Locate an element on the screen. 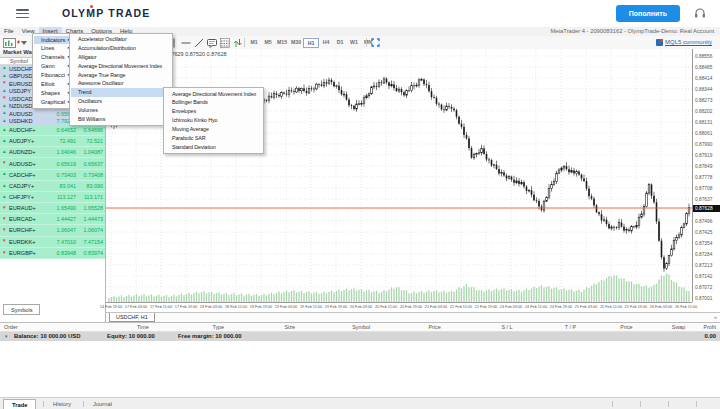  trend-item-average-directional-movement-index: Average Directional Movement Index is located at coordinates (214, 94).